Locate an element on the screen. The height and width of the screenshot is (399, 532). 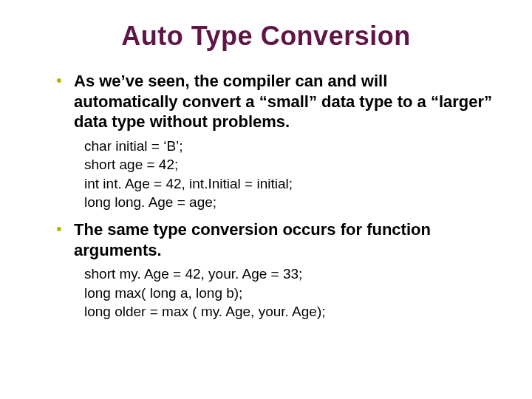
bullet-lead: As we’ve seen, the compiler can and will… is located at coordinates (284, 102).